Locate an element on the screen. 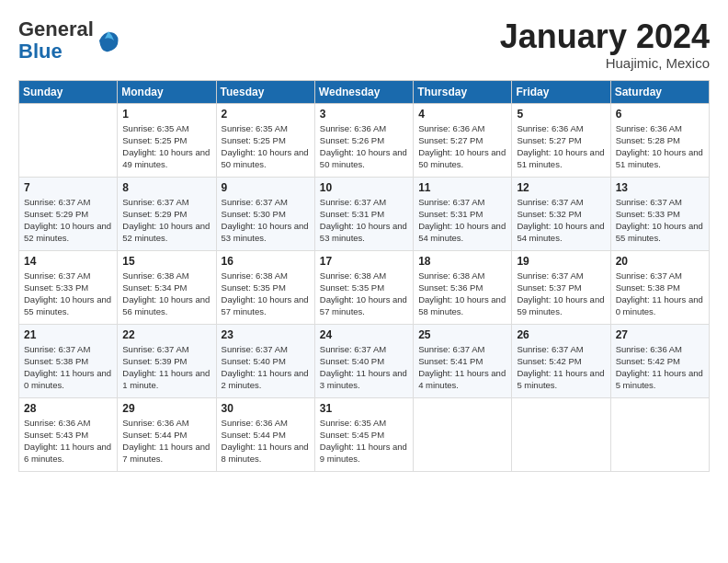 The width and height of the screenshot is (728, 563). day-number: 27 is located at coordinates (660, 335).